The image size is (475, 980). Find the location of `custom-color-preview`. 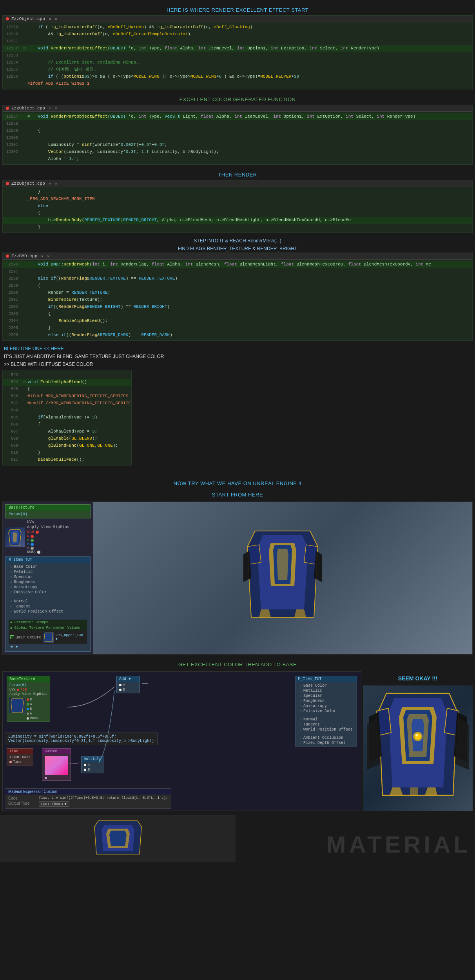

custom-color-preview is located at coordinates (56, 765).